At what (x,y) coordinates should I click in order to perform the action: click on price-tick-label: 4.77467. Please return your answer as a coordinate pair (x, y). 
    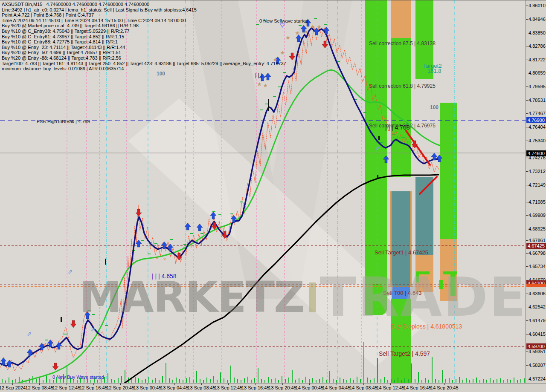
    Looking at the image, I should click on (537, 113).